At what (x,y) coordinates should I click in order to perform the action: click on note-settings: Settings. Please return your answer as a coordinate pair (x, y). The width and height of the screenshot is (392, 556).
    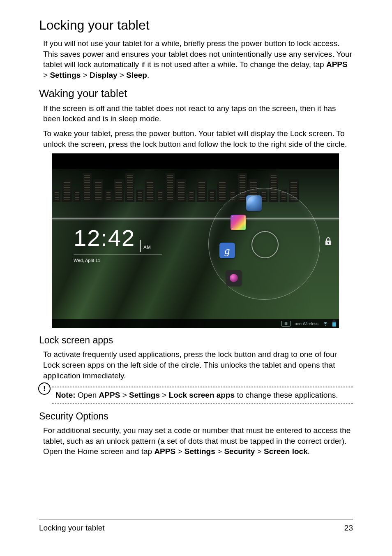
    Looking at the image, I should click on (145, 395).